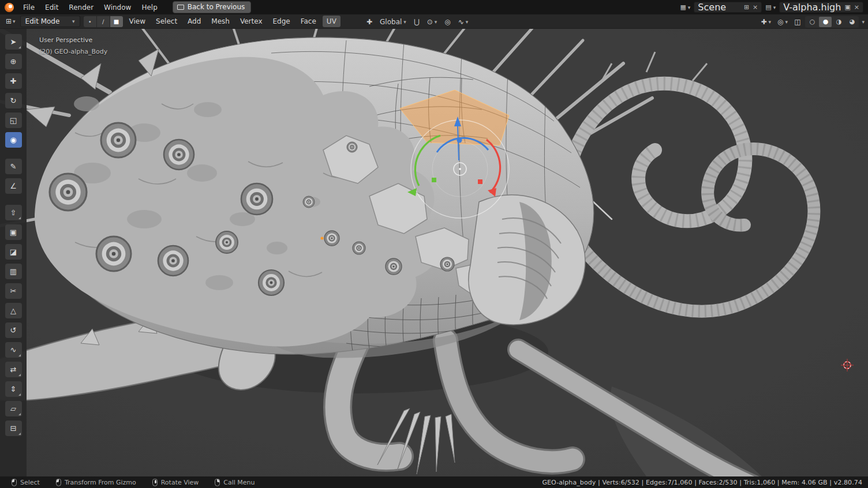 Image resolution: width=868 pixels, height=488 pixels. What do you see at coordinates (14, 81) in the screenshot?
I see `tool-move: ✚` at bounding box center [14, 81].